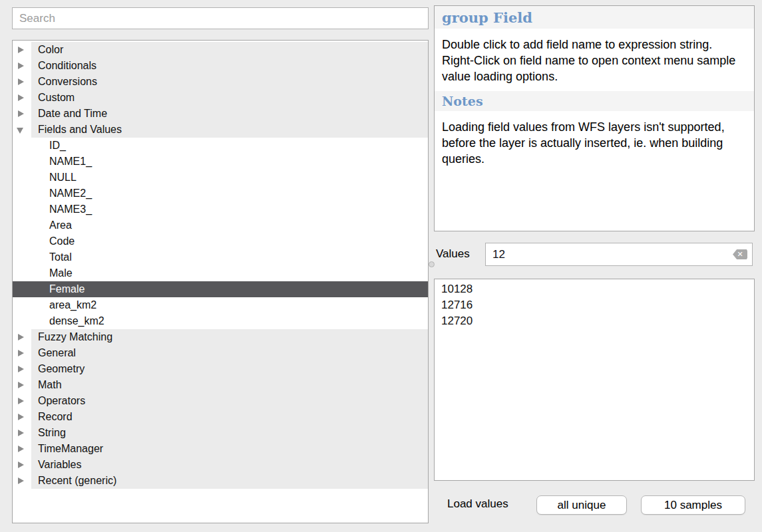 The width and height of the screenshot is (762, 532). I want to click on tree-item-name2: NAME2_, so click(220, 194).